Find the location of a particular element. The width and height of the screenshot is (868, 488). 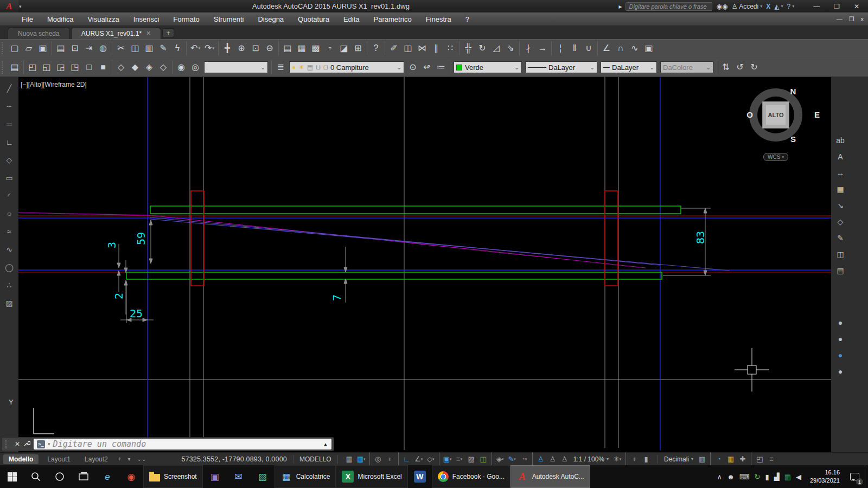

undo-icon: ↶▾ is located at coordinates (195, 48).